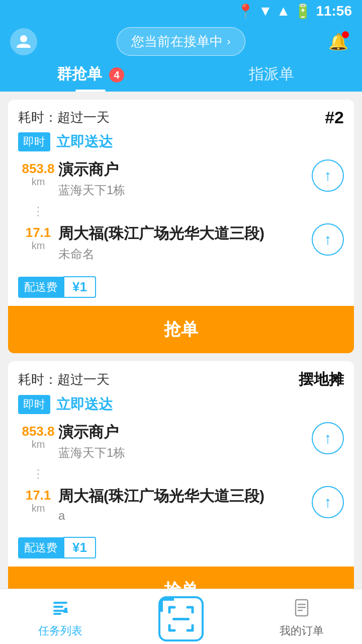 This screenshot has height=644, width=362. Describe the element at coordinates (181, 442) in the screenshot. I see `card-2-from-row: 853.8 km 演示商户 蓝海天下1栋 ↑` at that location.